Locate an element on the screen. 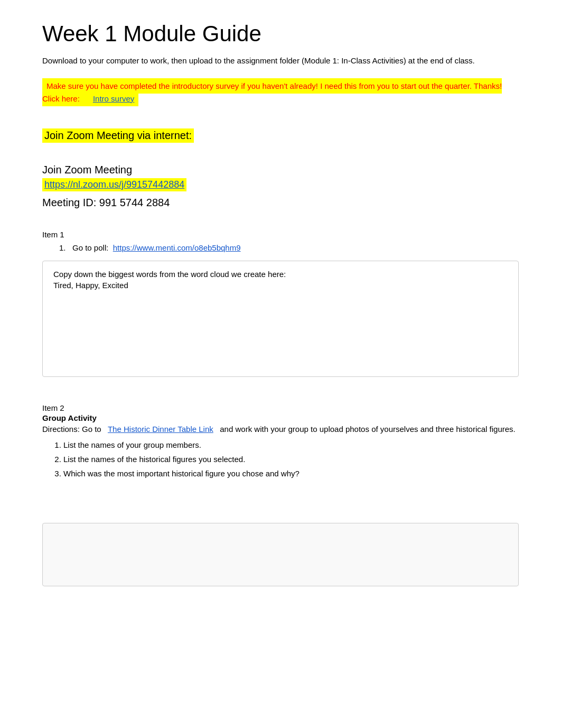  zoom-join-label: Join Zoom Meeting is located at coordinates (280, 170).